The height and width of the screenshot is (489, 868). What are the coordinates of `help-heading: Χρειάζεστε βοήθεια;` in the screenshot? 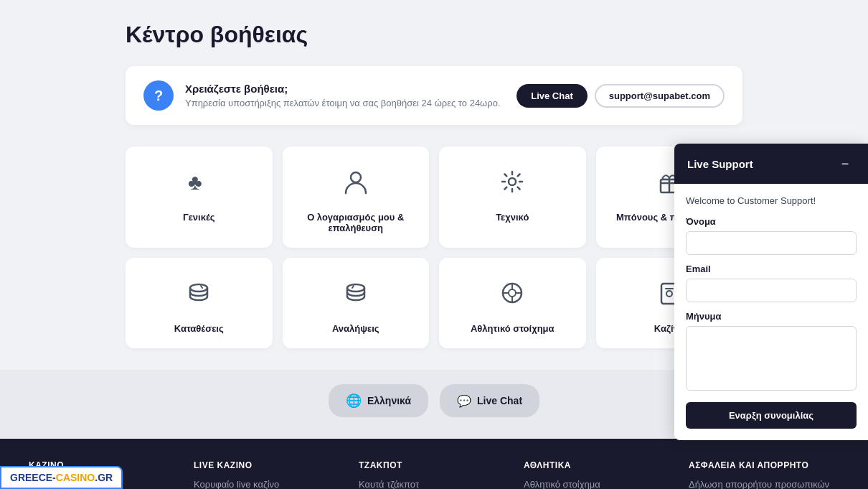 It's located at (345, 89).